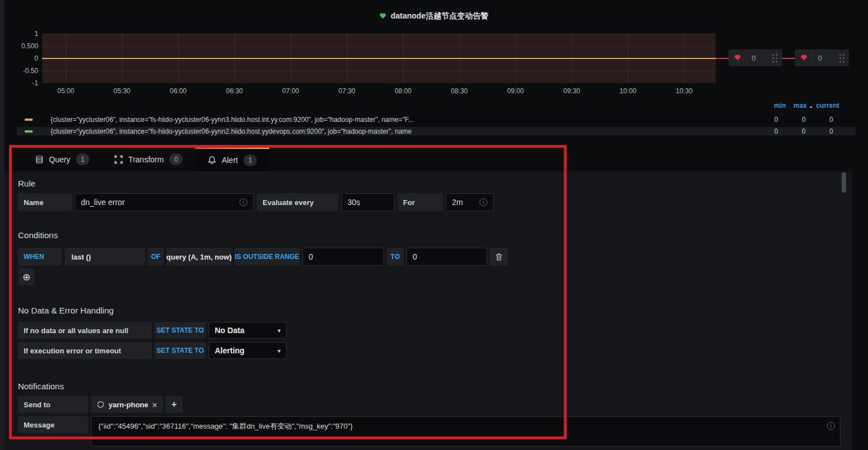 This screenshot has height=450, width=868. I want to click on tab-transform: Transform 0, so click(148, 160).